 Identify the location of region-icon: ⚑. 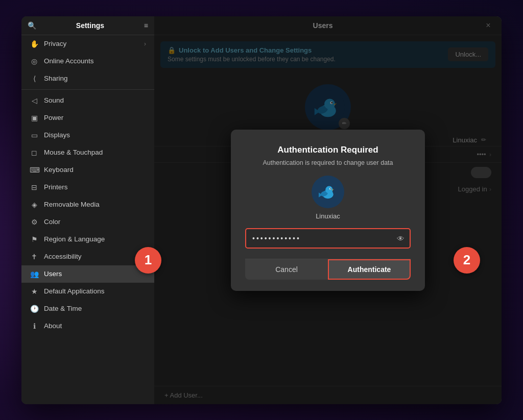
(34, 239).